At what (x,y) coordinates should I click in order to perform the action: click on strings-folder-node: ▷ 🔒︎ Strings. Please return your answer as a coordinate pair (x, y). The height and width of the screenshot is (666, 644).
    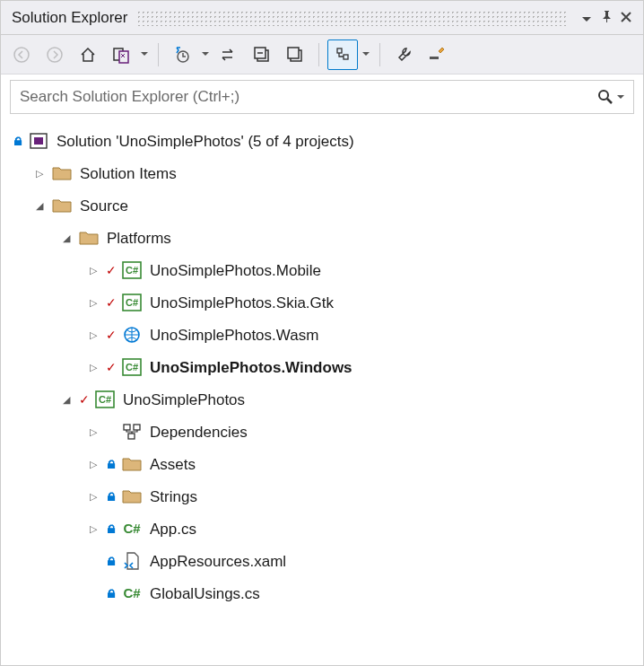
    Looking at the image, I should click on (322, 496).